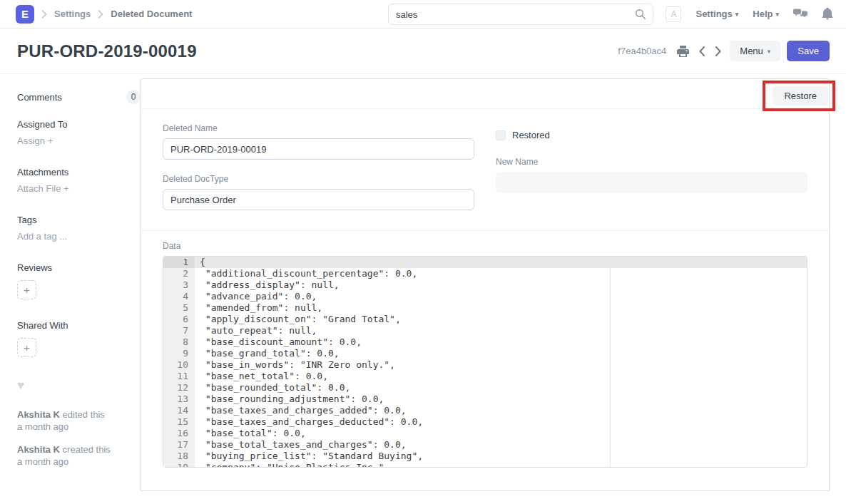  Describe the element at coordinates (306, 274) in the screenshot. I see `code-text: "additional_discount_percentage": 0.0,` at that location.